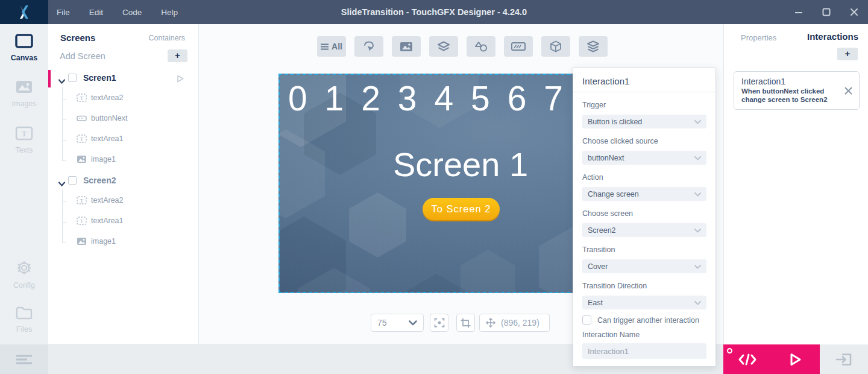  I want to click on close-icon, so click(854, 12).